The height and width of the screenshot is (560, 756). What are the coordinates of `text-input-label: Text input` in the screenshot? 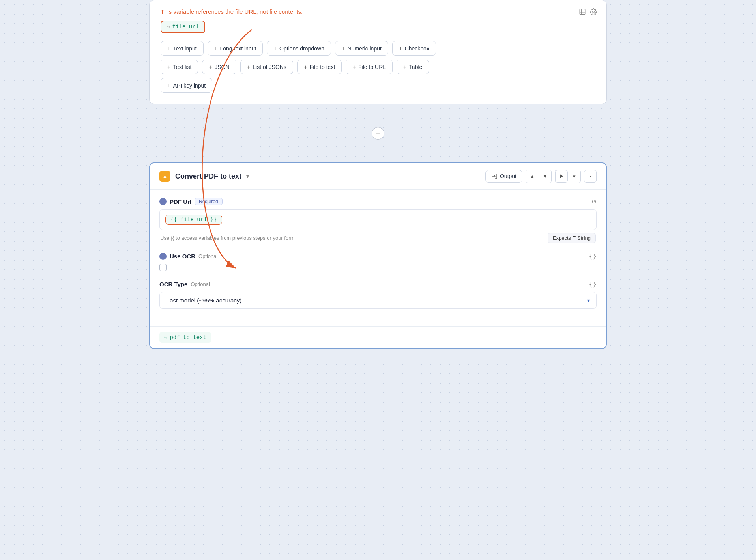 It's located at (185, 49).